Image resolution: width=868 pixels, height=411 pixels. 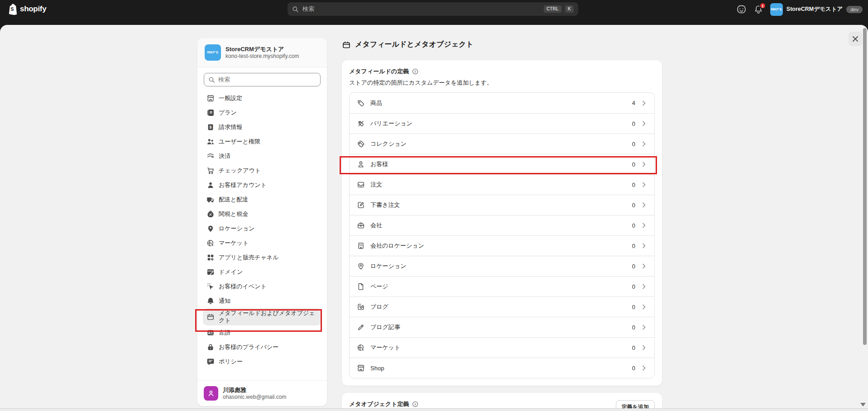 What do you see at coordinates (502, 348) in the screenshot?
I see `metafield-row-markets: $ マーケット 0` at bounding box center [502, 348].